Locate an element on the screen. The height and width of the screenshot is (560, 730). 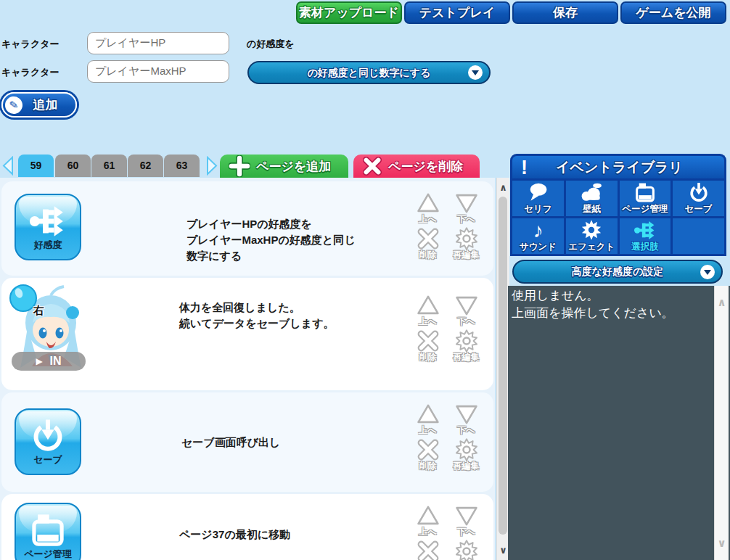
event-description: セーブ画面呼び出し is located at coordinates (231, 442).